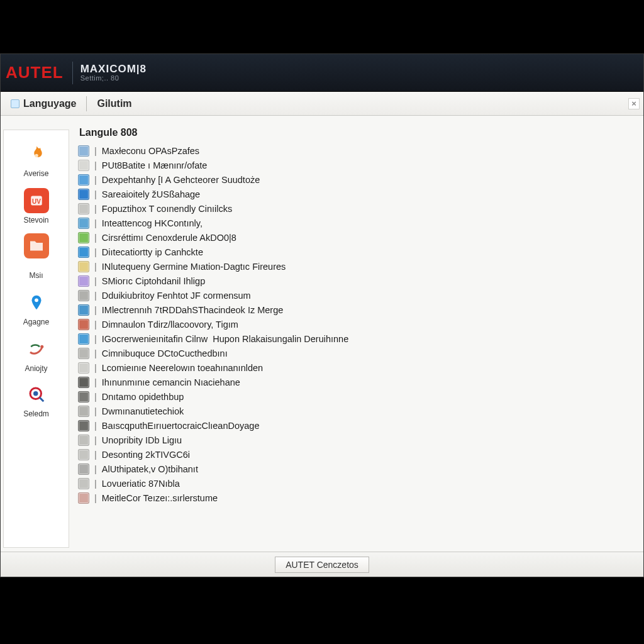 Image resolution: width=644 pixels, height=644 pixels. Describe the element at coordinates (36, 258) in the screenshot. I see `sidebar-item-msi: Msiı` at that location.